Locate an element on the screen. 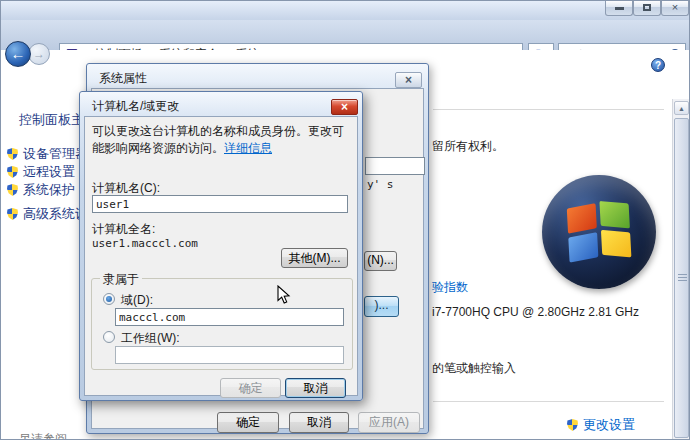 This screenshot has height=440, width=690. back-button: ← is located at coordinates (18, 54).